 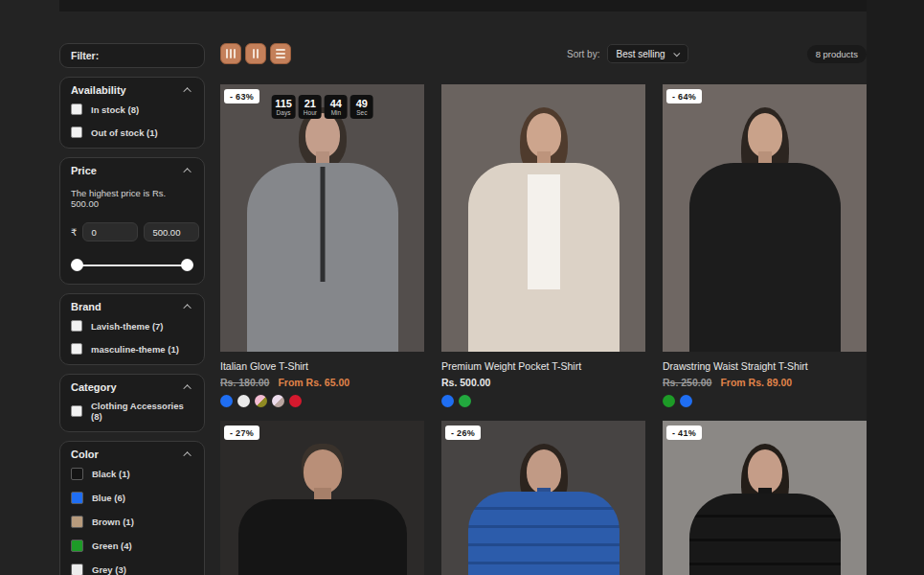 I want to click on availability-options: In stock (8) Out of stock (1), so click(x=132, y=125).